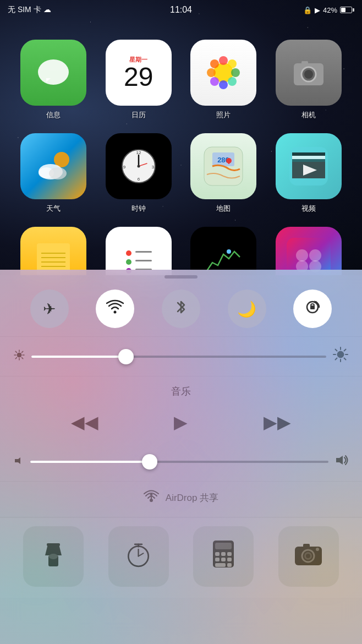  I want to click on app-label-calendar: 日历, so click(139, 115).